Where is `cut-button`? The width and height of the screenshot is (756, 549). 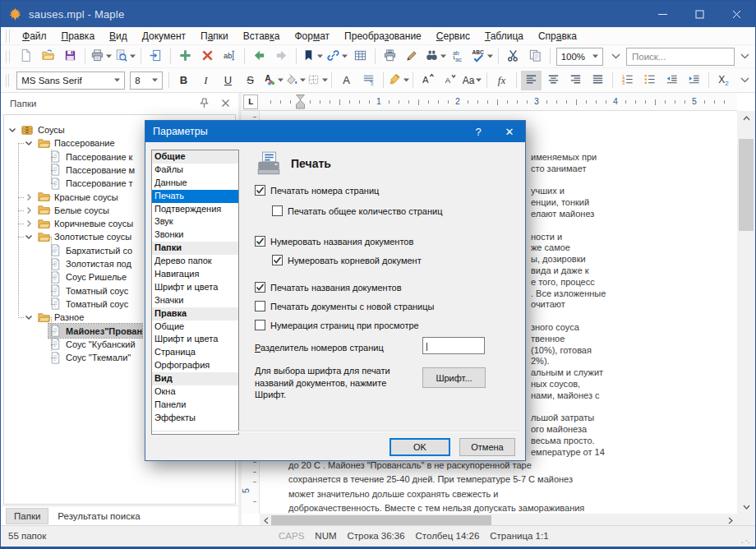
cut-button is located at coordinates (513, 57).